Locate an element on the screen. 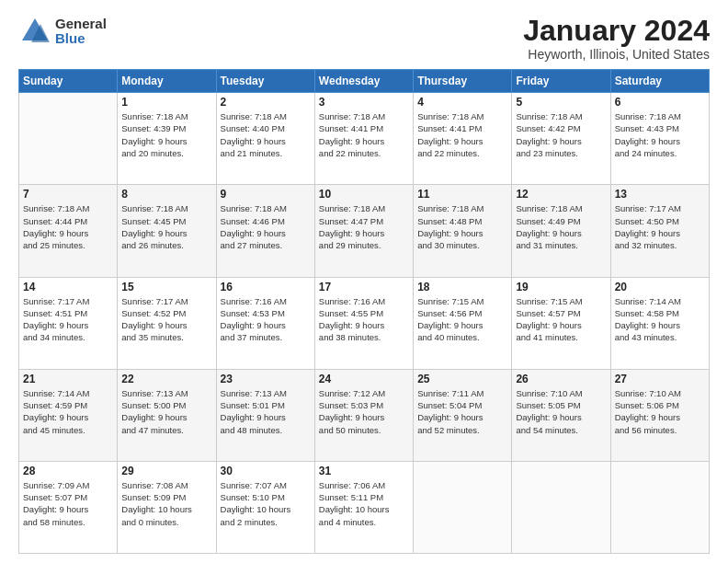 This screenshot has width=728, height=563. day-number: 18 is located at coordinates (462, 287).